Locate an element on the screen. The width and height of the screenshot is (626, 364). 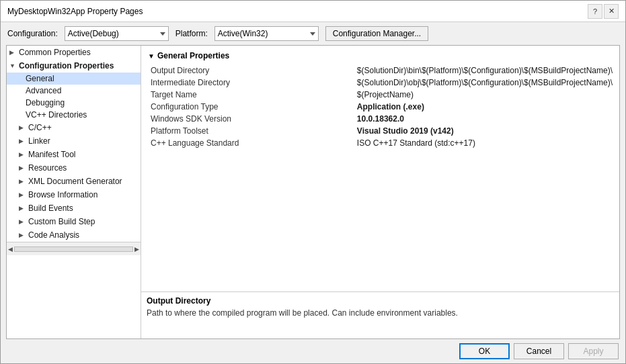
scroll-track is located at coordinates (74, 249).